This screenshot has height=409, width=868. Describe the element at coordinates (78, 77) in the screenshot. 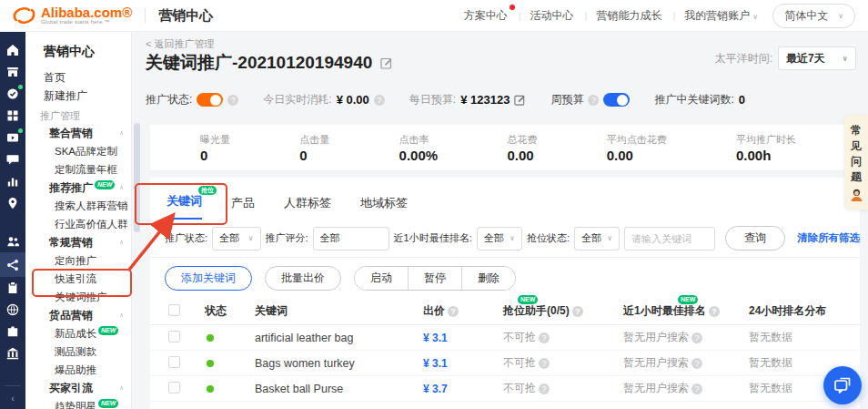

I see `sidebar-item: 首页` at that location.